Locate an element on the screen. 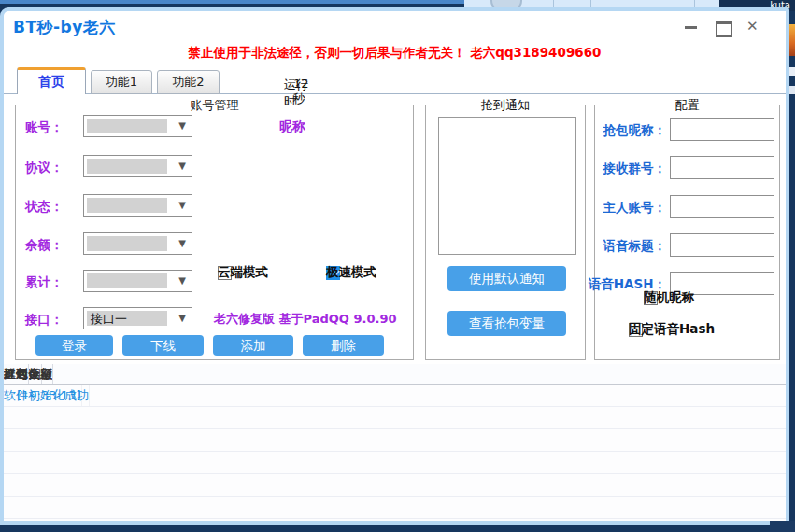 This screenshot has height=532, width=795. background-taskbar-fragment is located at coordinates (783, 526).